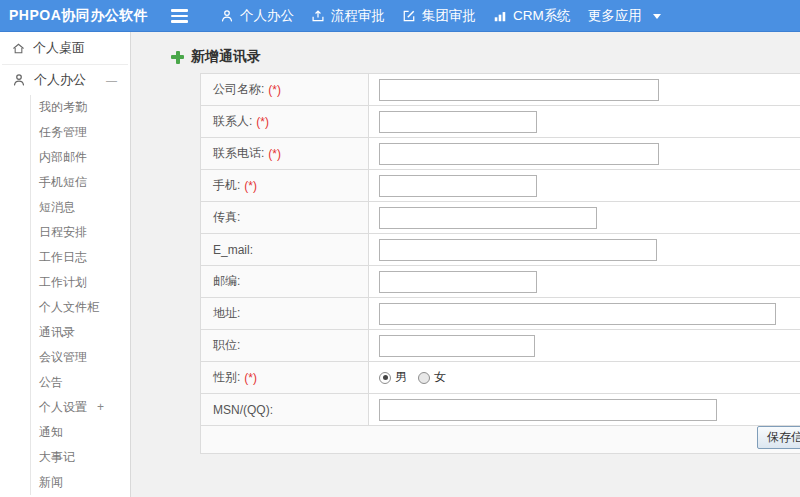 This screenshot has width=800, height=497. Describe the element at coordinates (59, 48) in the screenshot. I see `sidebar-item-label: 个人桌面` at that location.